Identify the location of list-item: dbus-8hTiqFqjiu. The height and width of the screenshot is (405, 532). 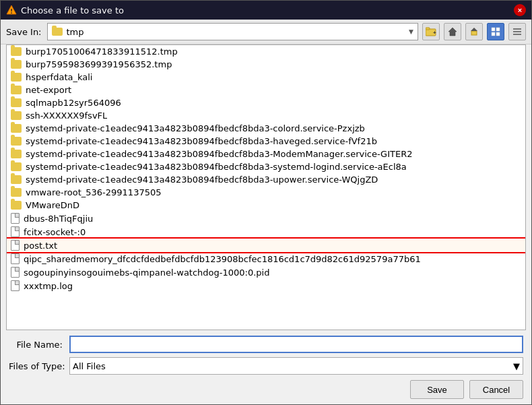
(266, 218).